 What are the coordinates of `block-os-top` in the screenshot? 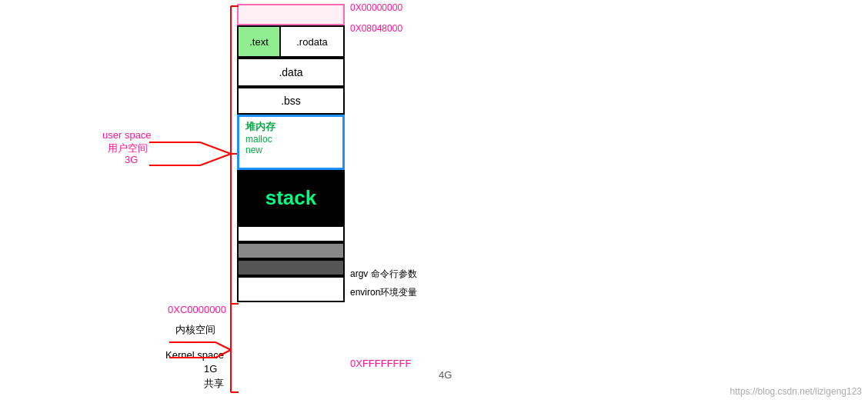 It's located at (291, 15).